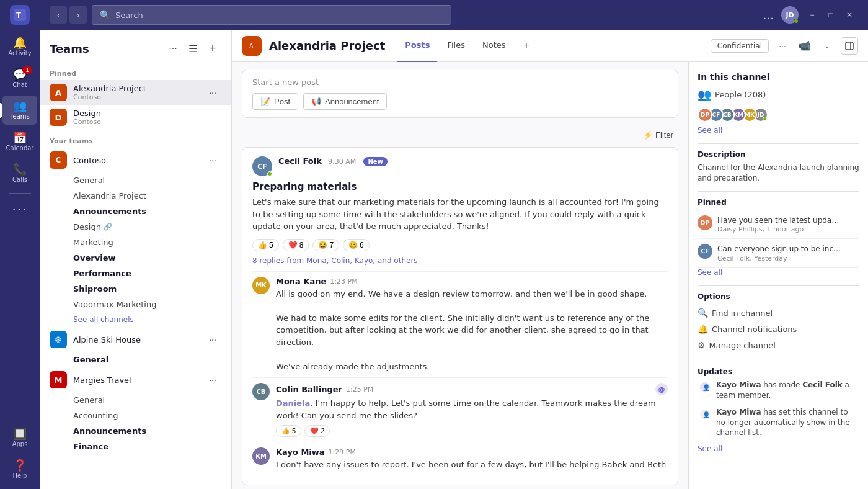 This screenshot has width=868, height=489. What do you see at coordinates (789, 258) in the screenshot?
I see `pinned-meta-2: Cecil Folk, Yesterday` at bounding box center [789, 258].